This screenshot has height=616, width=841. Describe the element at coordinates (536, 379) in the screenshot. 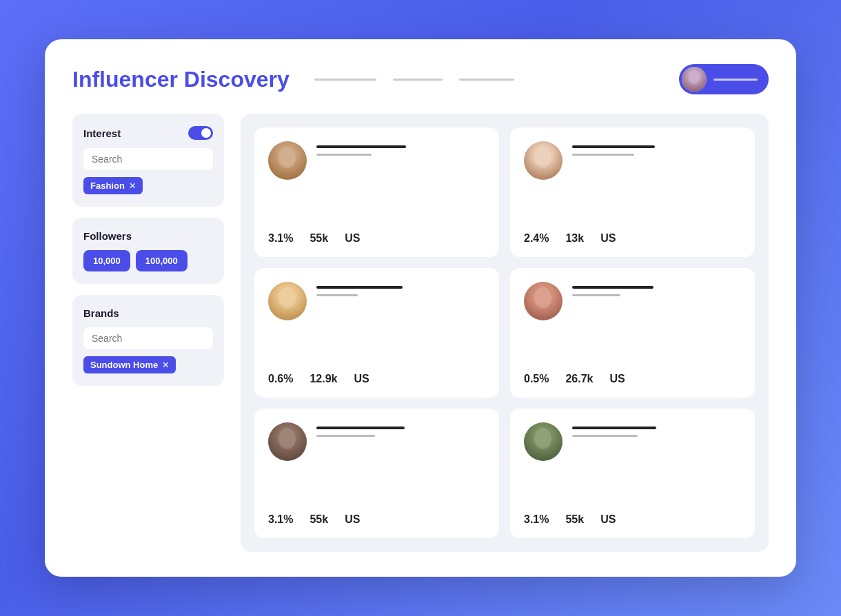

I see `engagement-4: 0.5%` at that location.